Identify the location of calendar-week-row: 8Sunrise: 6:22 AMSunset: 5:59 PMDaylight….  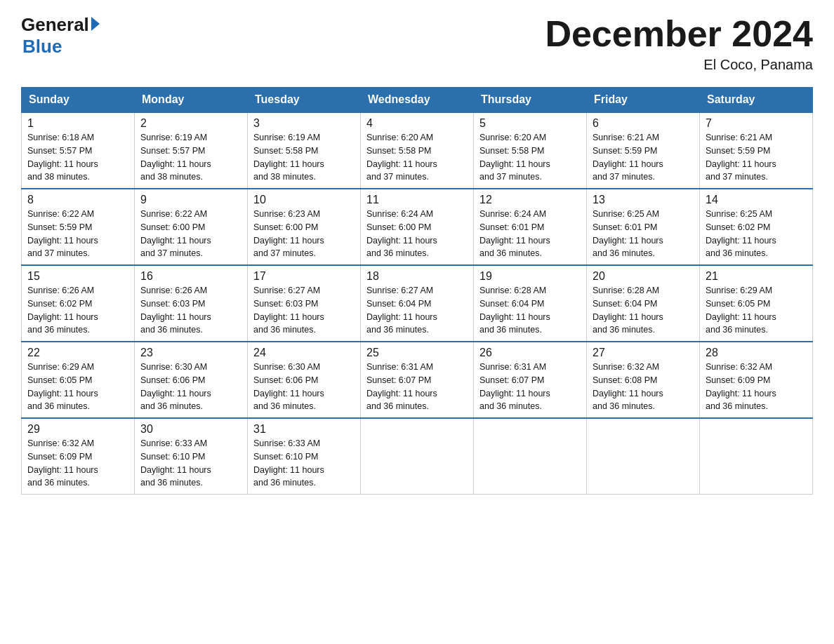
(417, 227).